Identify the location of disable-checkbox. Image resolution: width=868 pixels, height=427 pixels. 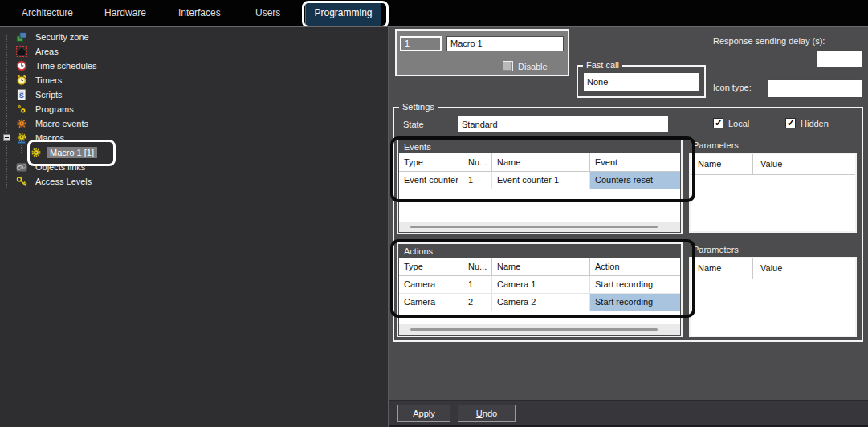
(507, 66).